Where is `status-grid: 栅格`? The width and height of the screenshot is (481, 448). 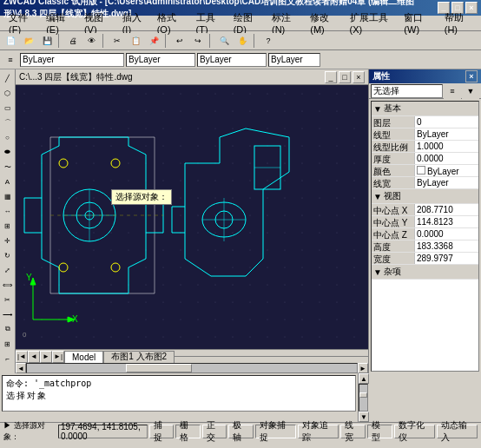
status-grid: 栅格 is located at coordinates (188, 432).